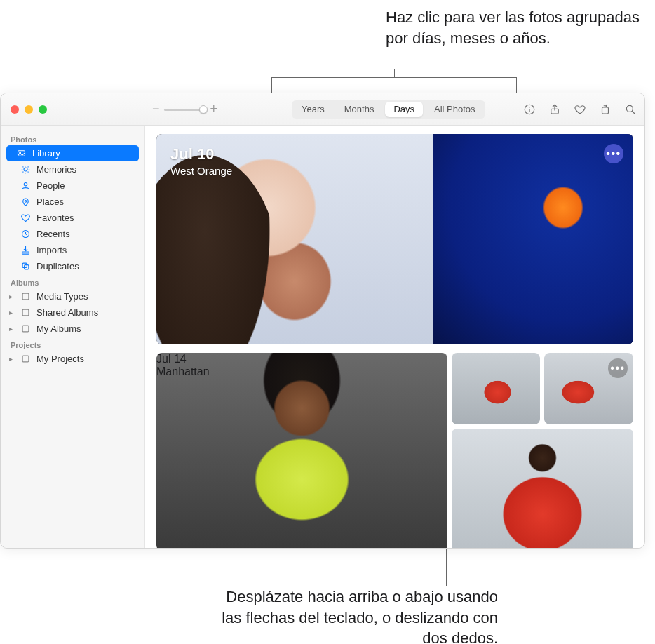 The height and width of the screenshot is (644, 655). Describe the element at coordinates (73, 359) in the screenshot. I see `sidebar-item-my-projects: ▸ My Projects` at that location.